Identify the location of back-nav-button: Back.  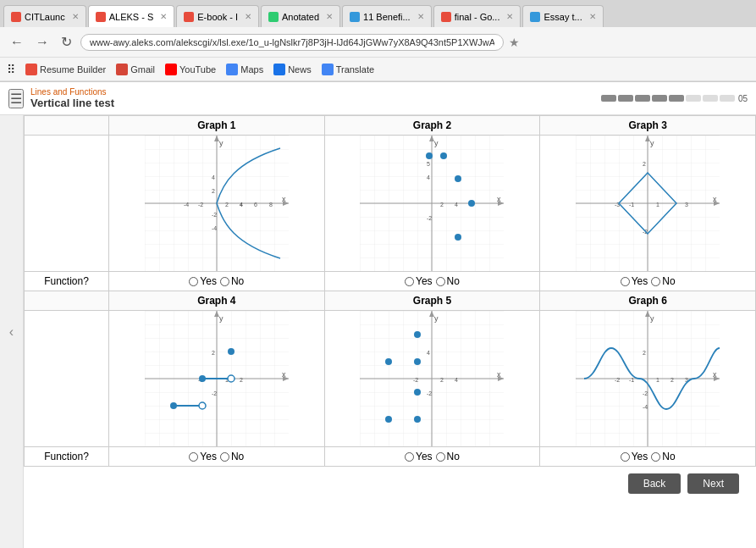
(655, 484).